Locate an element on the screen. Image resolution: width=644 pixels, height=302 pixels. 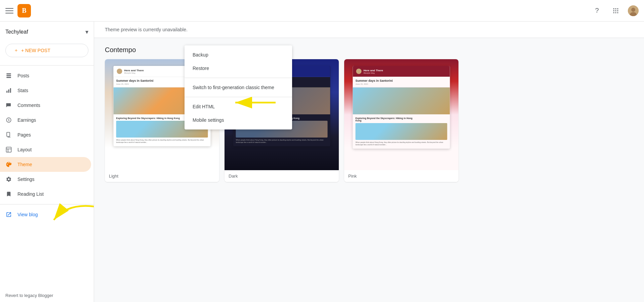
plus-icon: ＋ is located at coordinates (16, 50).